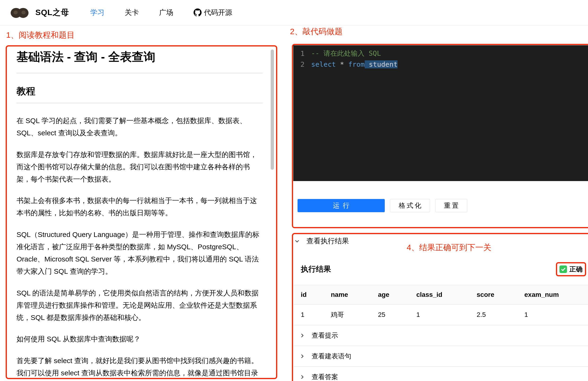 The height and width of the screenshot is (381, 588). I want to click on reset-button: 重置, so click(451, 206).